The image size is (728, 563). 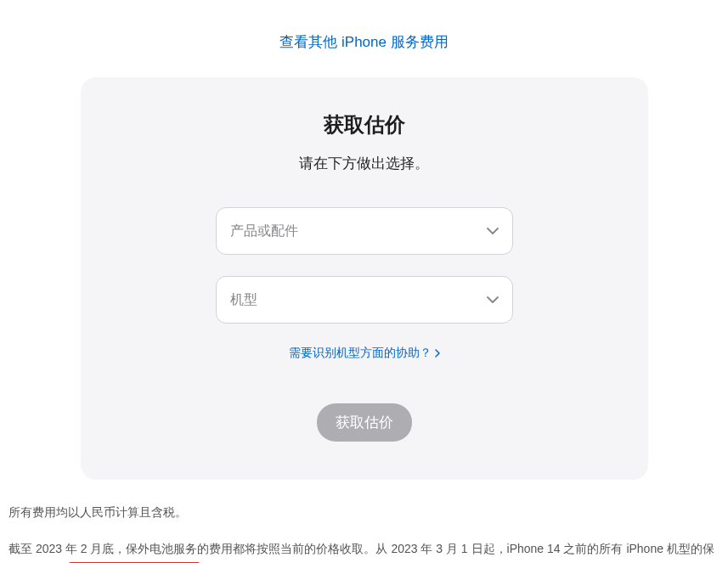 I want to click on model-select-wrapper: 机型, so click(x=364, y=300).